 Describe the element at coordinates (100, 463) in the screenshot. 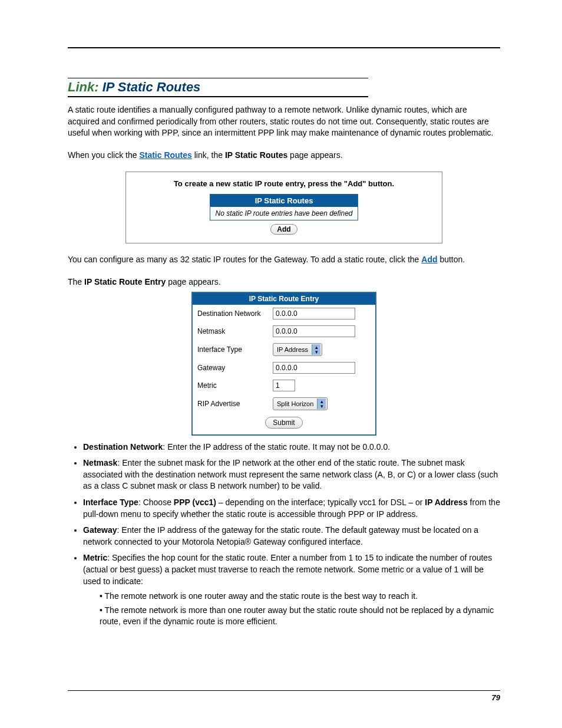

I see `term: Netmask` at that location.